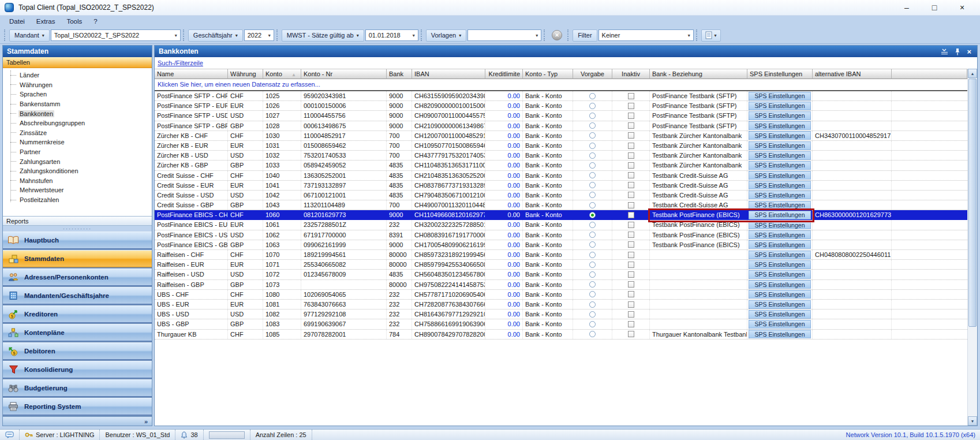 This screenshot has height=440, width=980. I want to click on cell-konto-nr: 110004852917, so click(344, 136).